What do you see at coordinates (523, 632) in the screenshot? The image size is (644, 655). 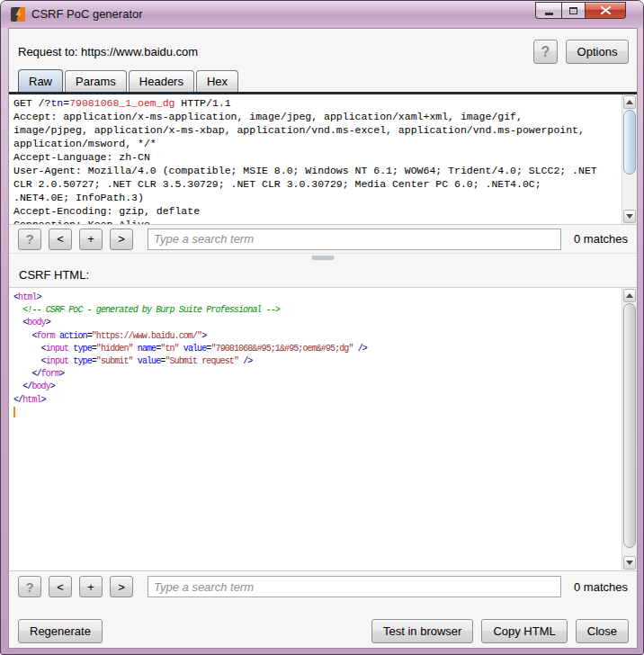 I see `copy-html-button: Copy HTML` at bounding box center [523, 632].